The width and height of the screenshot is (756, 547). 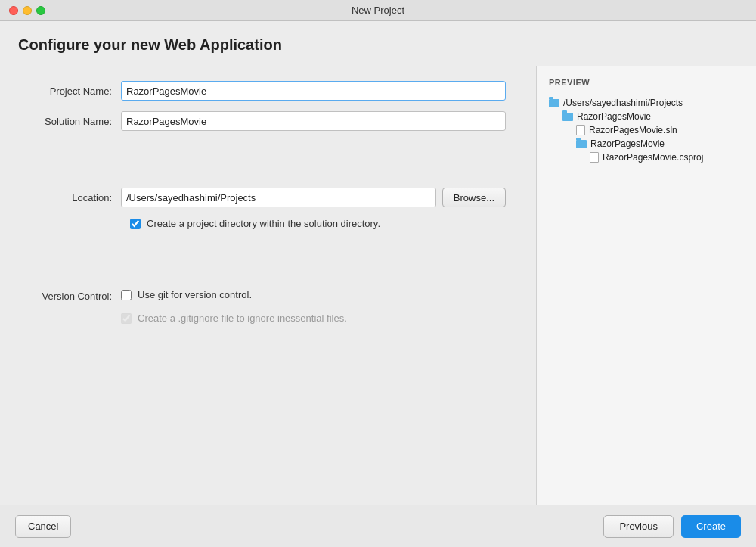 What do you see at coordinates (646, 103) in the screenshot?
I see `tree-item: /Users/sayedhashimi/Projects` at bounding box center [646, 103].